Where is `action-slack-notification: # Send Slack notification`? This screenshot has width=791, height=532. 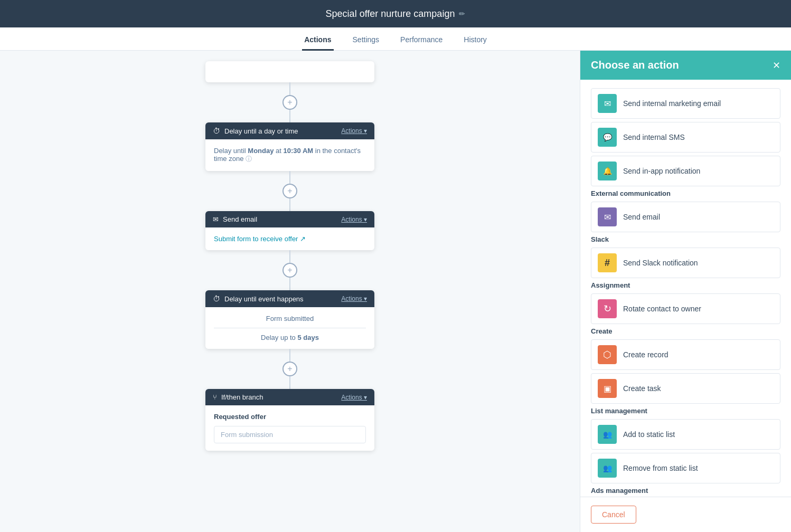 action-slack-notification: # Send Slack notification is located at coordinates (685, 263).